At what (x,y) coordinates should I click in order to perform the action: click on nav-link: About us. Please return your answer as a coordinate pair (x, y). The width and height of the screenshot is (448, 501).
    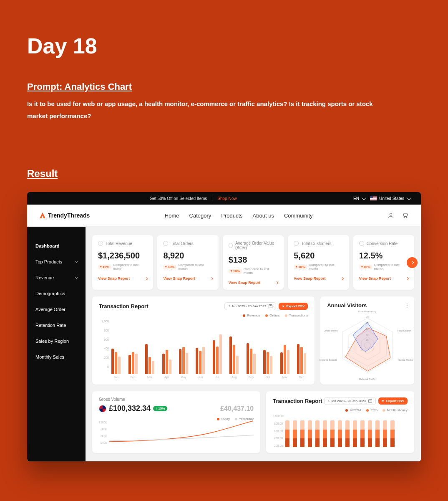
    Looking at the image, I should click on (264, 215).